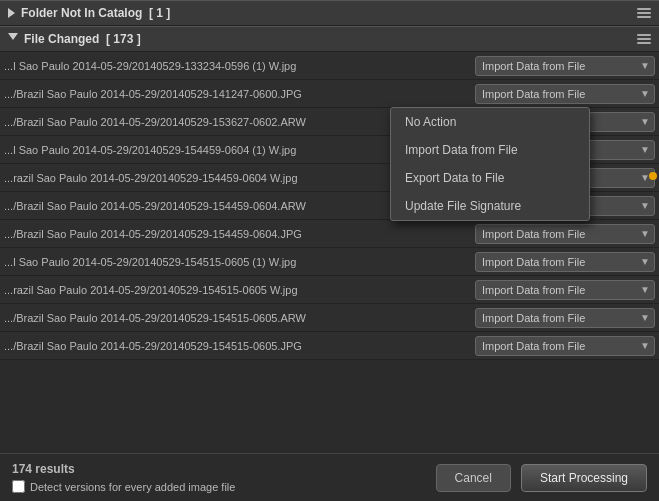 This screenshot has width=659, height=501. I want to click on file-changed-label: File Changed [ 173 ], so click(82, 39).